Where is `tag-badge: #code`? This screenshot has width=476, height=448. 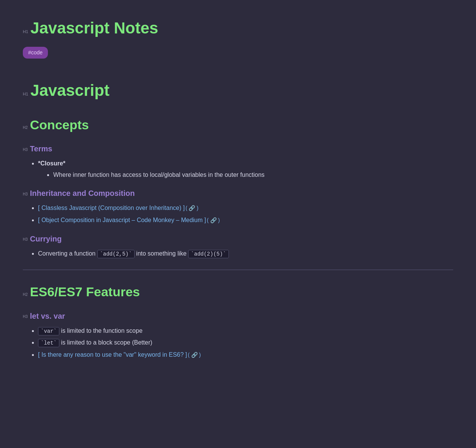
tag-badge: #code is located at coordinates (35, 52).